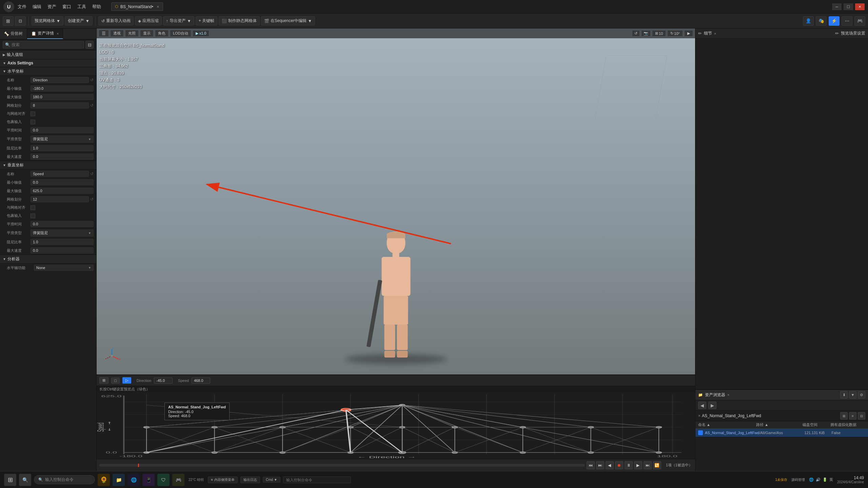 The width and height of the screenshot is (868, 488). I want to click on preview-mesh-btn: 预览网格体▼, so click(47, 21).